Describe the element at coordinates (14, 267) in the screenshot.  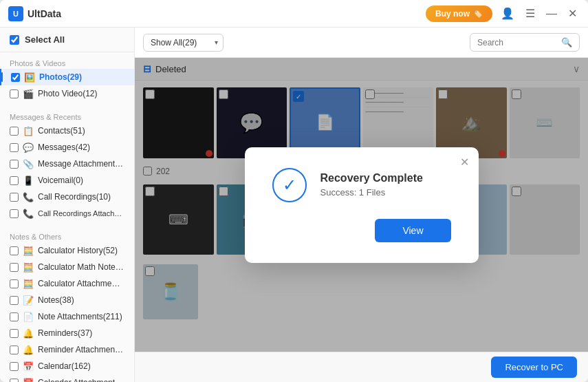
I see `calc-math-checkbox` at that location.